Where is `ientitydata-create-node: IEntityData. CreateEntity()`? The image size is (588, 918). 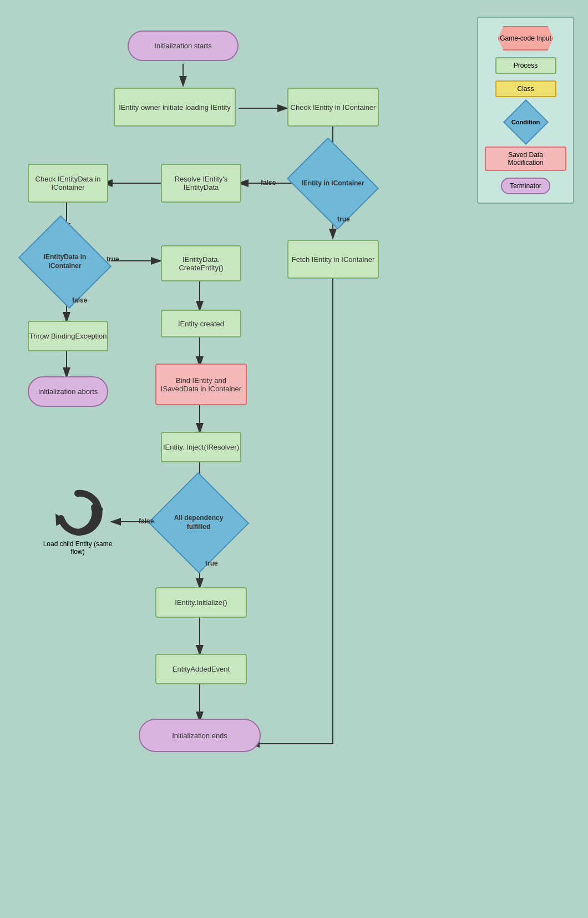
ientitydata-create-node: IEntityData. CreateEntity() is located at coordinates (201, 263).